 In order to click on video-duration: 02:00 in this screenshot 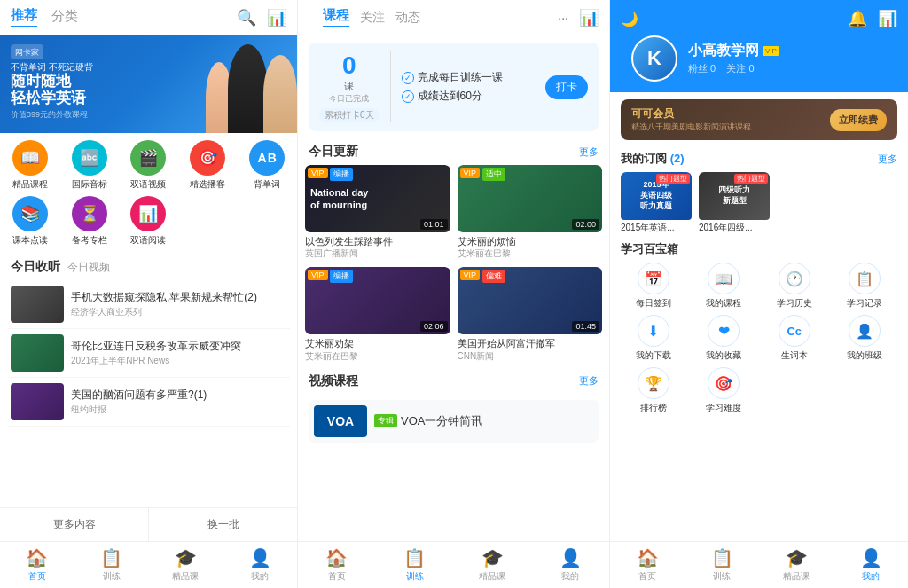, I will do `click(585, 224)`.